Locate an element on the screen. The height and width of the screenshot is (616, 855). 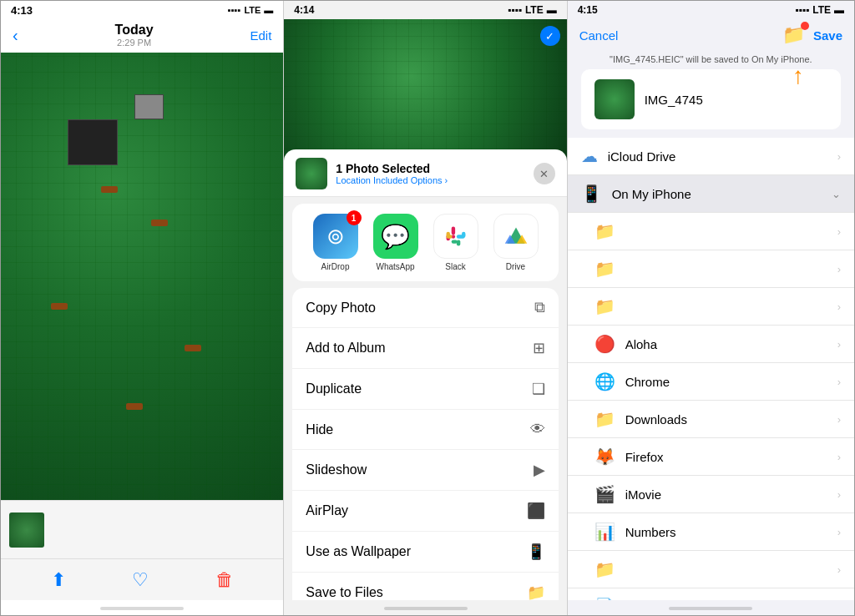
cancel-button: Cancel is located at coordinates (600, 35).